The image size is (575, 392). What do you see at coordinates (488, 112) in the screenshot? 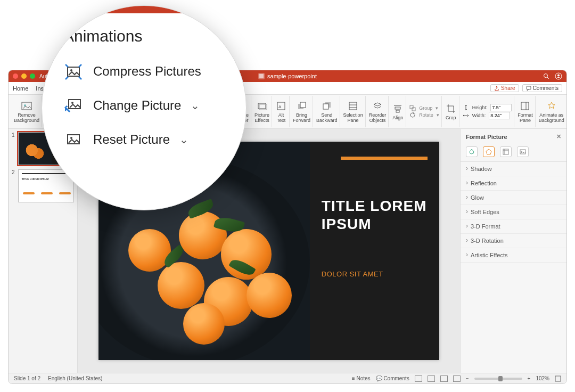
I see `size-group: Height: Width:` at bounding box center [488, 112].